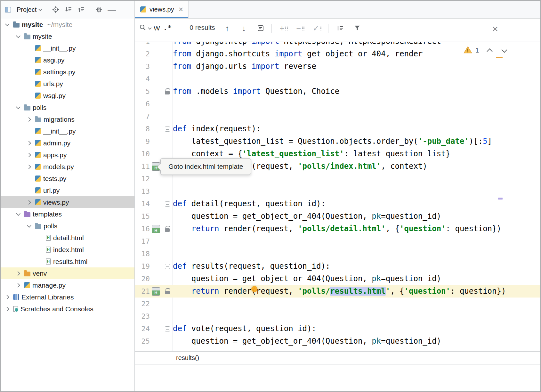  What do you see at coordinates (188, 358) in the screenshot?
I see `breadcrumb-item: results()` at bounding box center [188, 358].